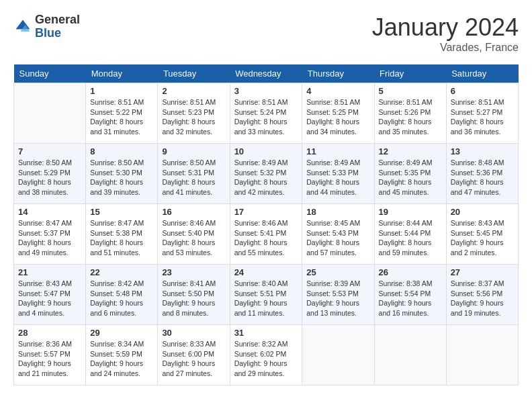 The width and height of the screenshot is (532, 411). What do you see at coordinates (50, 273) in the screenshot?
I see `day-number: 21` at bounding box center [50, 273].